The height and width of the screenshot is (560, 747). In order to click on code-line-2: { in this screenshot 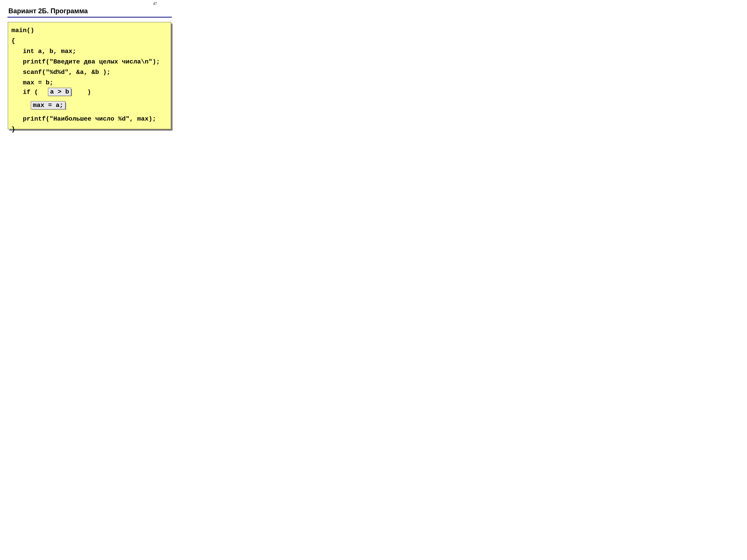, I will do `click(89, 41)`.